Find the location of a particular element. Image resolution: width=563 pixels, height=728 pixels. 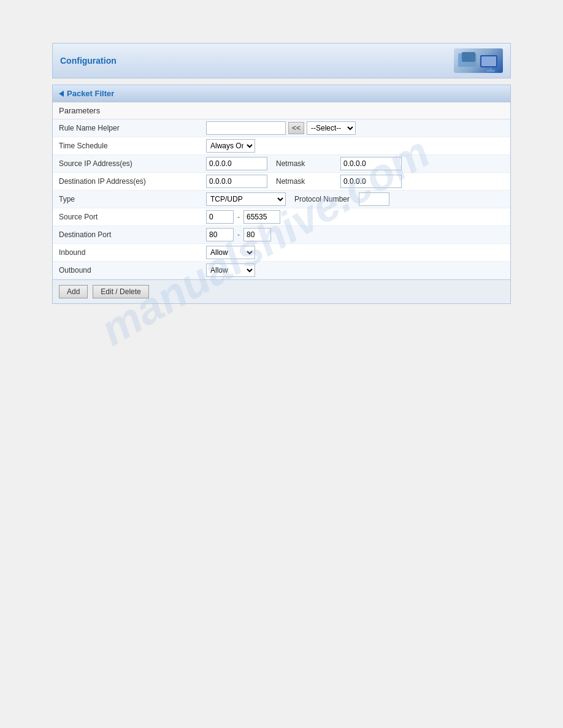

dest-ip-input is located at coordinates (237, 181).